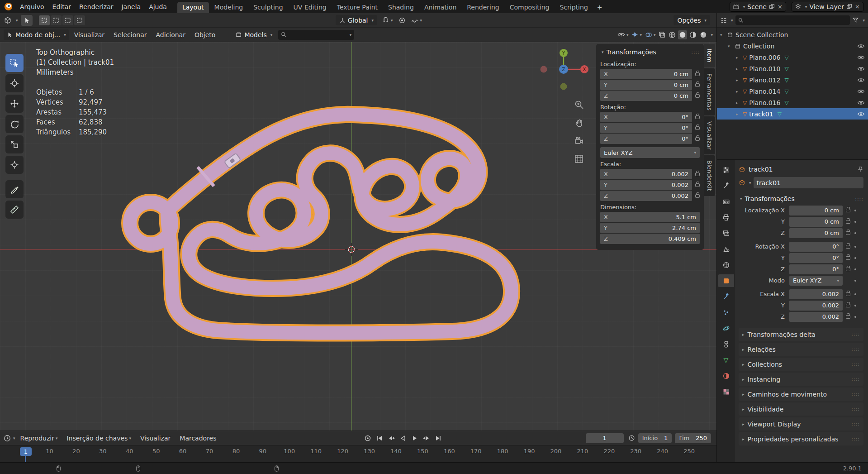 This screenshot has height=474, width=868. What do you see at coordinates (646, 139) in the screenshot?
I see `rotation-z-field: Z0°` at bounding box center [646, 139].